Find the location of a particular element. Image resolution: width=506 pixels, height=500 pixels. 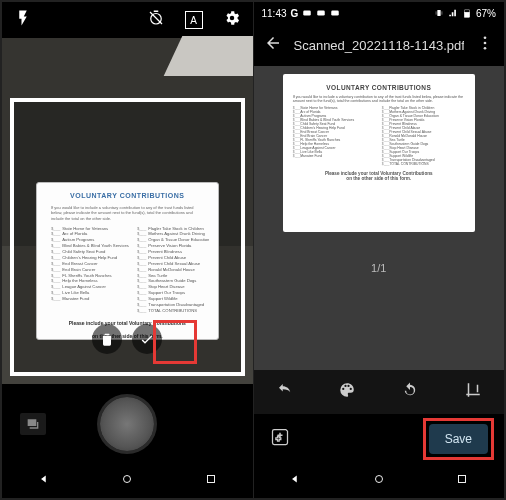

edit-tool-row is located at coordinates (380, 392).